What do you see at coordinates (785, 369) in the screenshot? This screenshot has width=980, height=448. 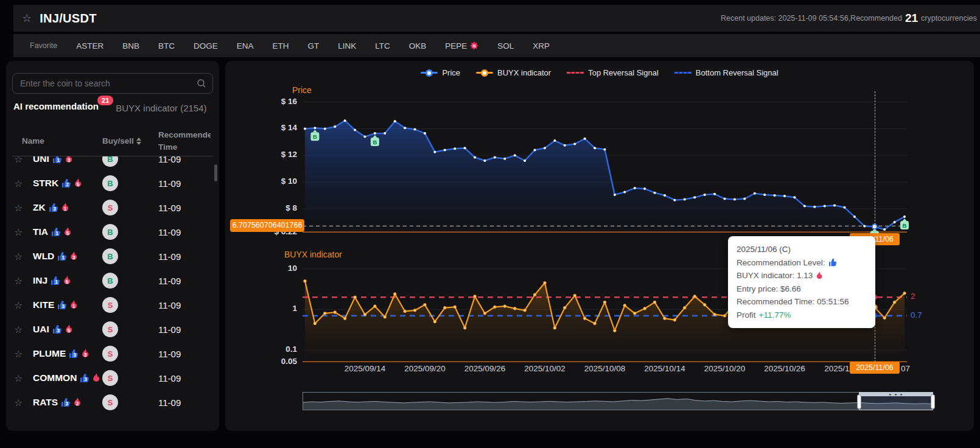 I see `xaxis-label: 2025/10/26` at bounding box center [785, 369].